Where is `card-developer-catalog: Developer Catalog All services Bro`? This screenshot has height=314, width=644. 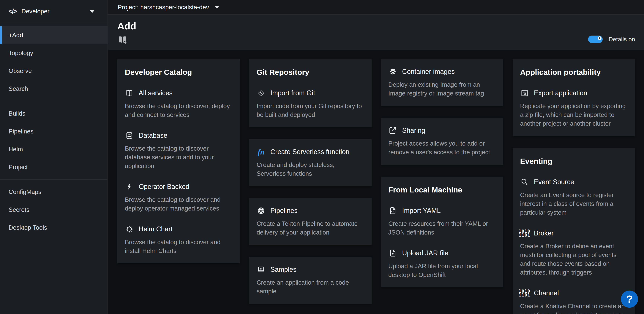 card-developer-catalog: Developer Catalog All services Bro is located at coordinates (178, 161).